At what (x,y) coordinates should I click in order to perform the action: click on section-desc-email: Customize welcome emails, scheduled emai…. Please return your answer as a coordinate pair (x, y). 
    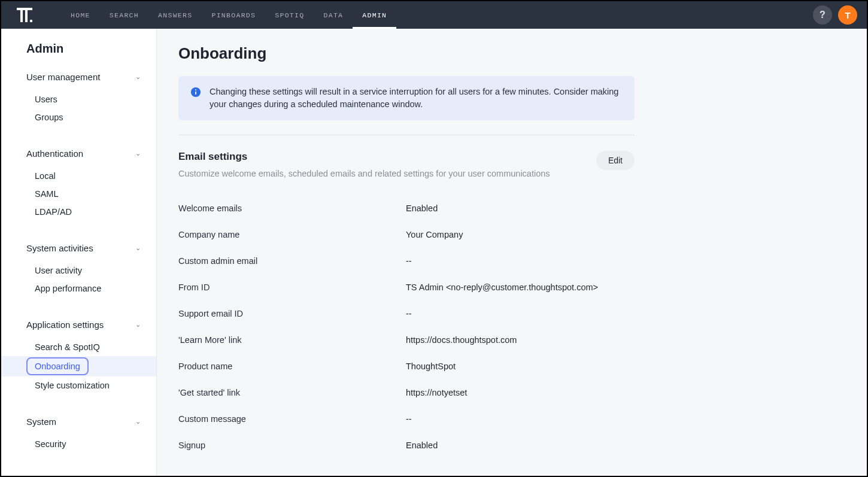
    Looking at the image, I should click on (364, 174).